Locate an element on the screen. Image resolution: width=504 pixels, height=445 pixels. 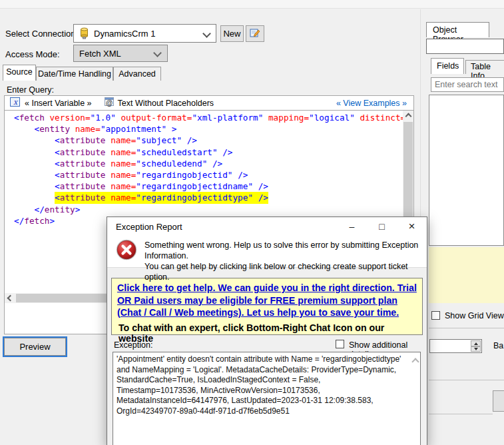
preview-button: Preview is located at coordinates (35, 346).